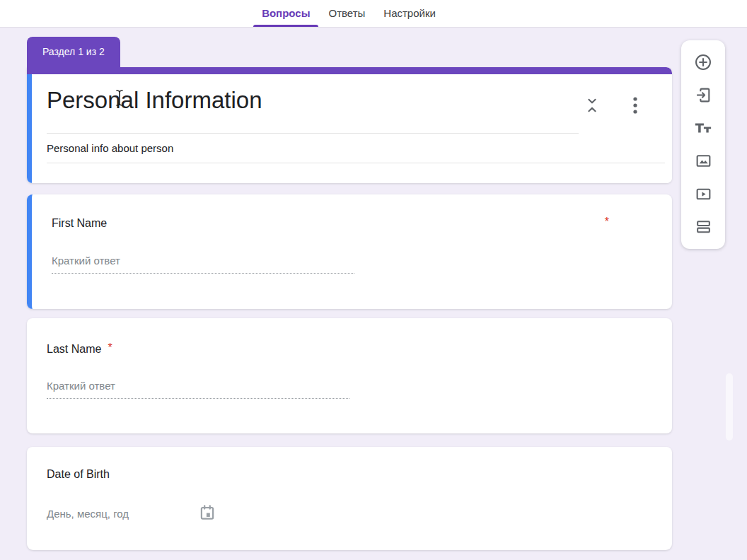 This screenshot has width=747, height=560. What do you see at coordinates (120, 99) in the screenshot?
I see `text-cursor-pointer` at bounding box center [120, 99].